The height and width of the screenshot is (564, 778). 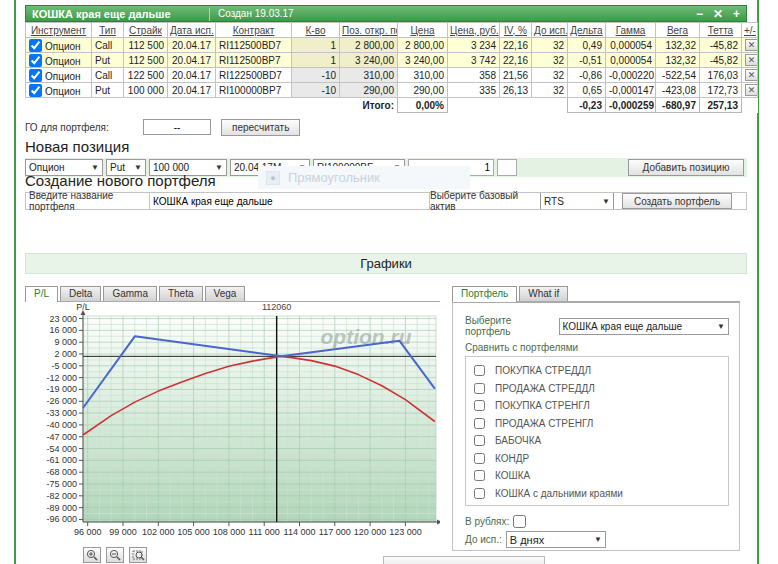 What do you see at coordinates (369, 90) in the screenshot?
I see `open-price-cell: 290,00` at bounding box center [369, 90].